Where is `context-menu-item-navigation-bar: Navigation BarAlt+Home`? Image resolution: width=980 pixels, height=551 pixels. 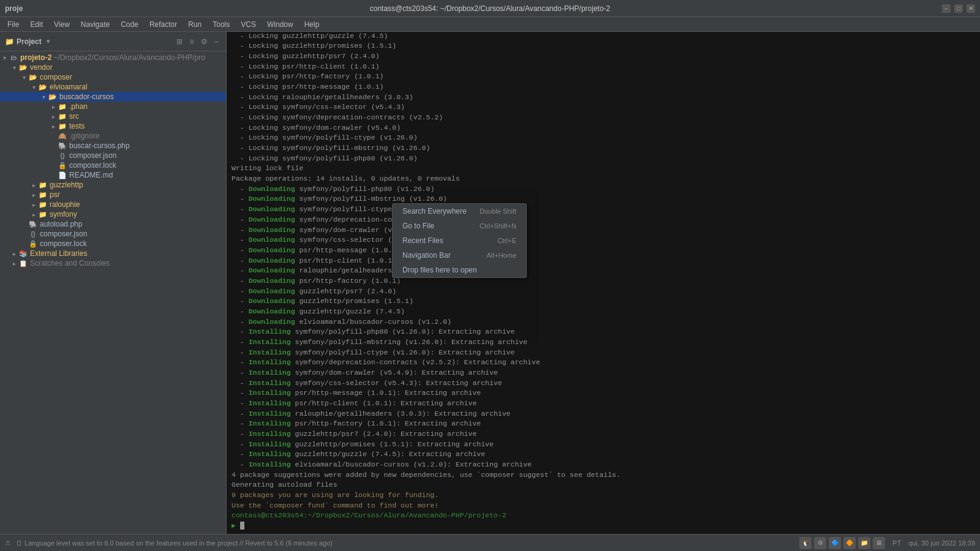 context-menu-item-navigation-bar: Navigation BarAlt+Home is located at coordinates (459, 255).